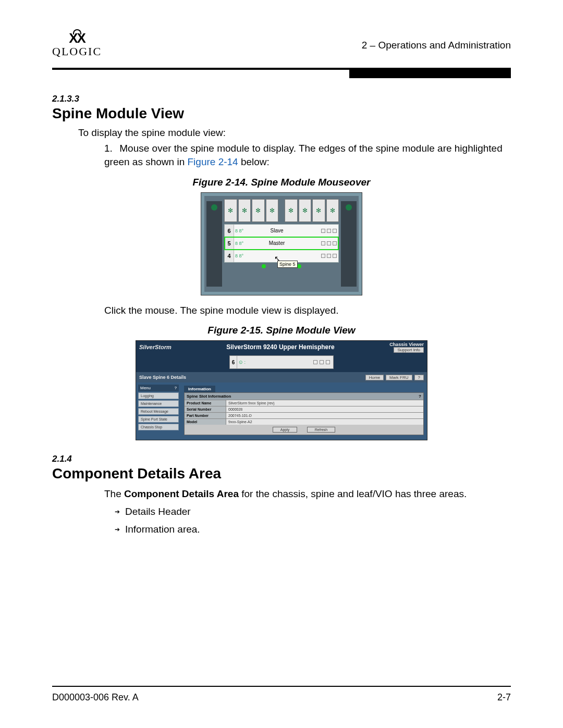 The height and width of the screenshot is (728, 563). Describe the element at coordinates (229, 230) in the screenshot. I see `slot-6-number: 6` at that location.